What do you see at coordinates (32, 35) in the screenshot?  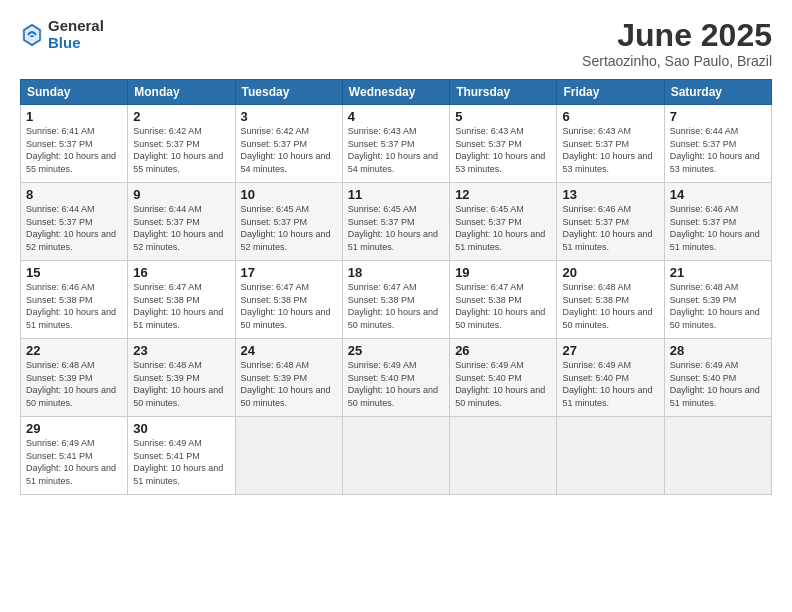 I see `logo-icon` at bounding box center [32, 35].